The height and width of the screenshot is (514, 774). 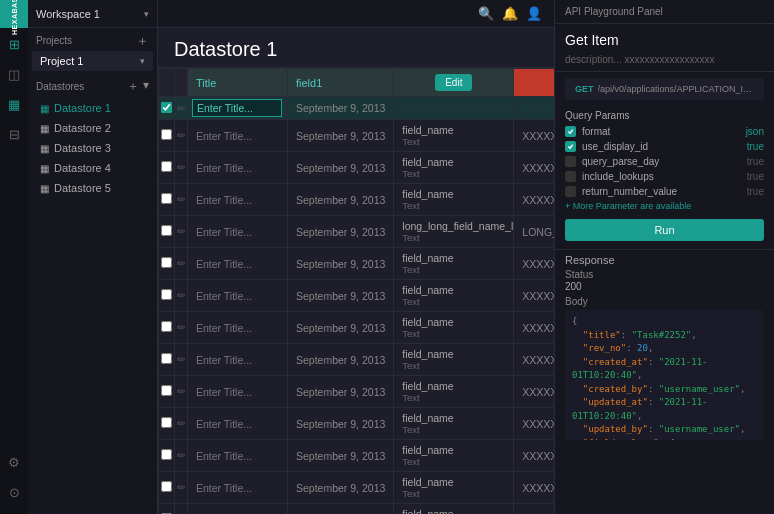 What do you see at coordinates (142, 40) in the screenshot?
I see `add-project-button: ＋` at bounding box center [142, 40].